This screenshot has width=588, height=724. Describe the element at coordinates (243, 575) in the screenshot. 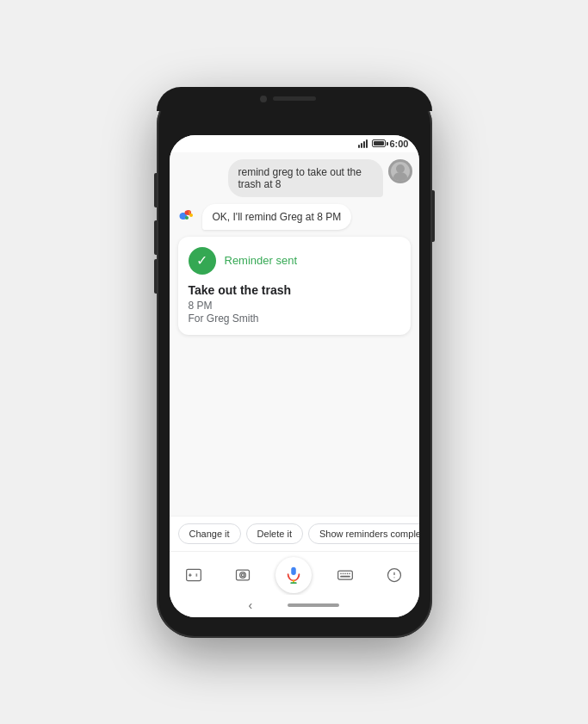

I see `lens-button` at that location.